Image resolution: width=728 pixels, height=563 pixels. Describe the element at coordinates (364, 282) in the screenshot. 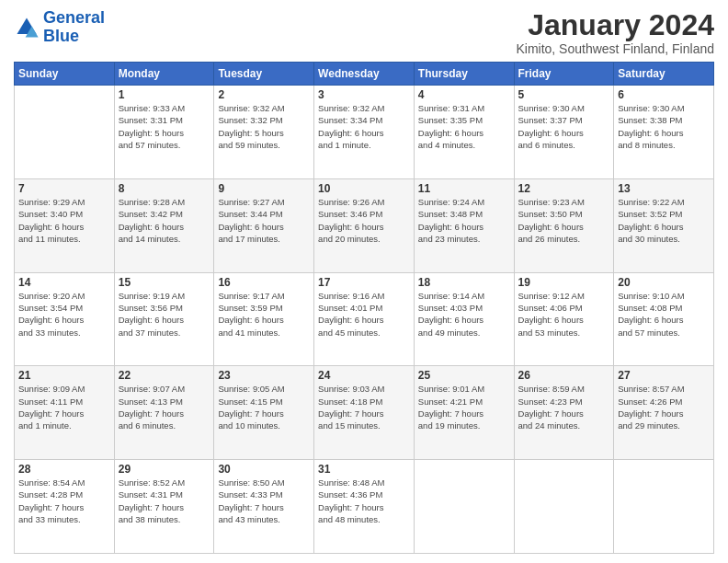

I see `day-number: 17` at that location.